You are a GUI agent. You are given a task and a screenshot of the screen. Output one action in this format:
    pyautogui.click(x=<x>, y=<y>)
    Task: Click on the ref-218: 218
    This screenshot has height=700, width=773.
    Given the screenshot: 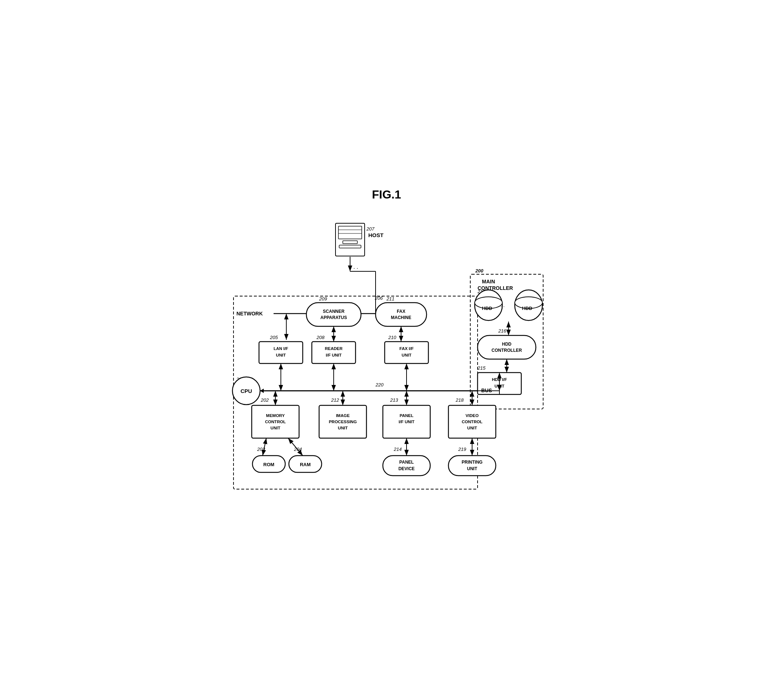 What is the action you would take?
    pyautogui.click(x=459, y=400)
    